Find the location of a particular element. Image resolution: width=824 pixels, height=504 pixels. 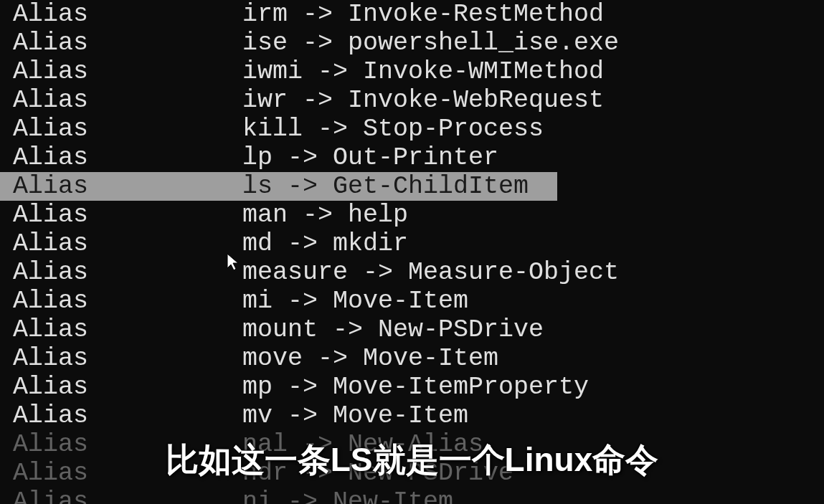

alias-mapping: man -> help is located at coordinates (326, 215).